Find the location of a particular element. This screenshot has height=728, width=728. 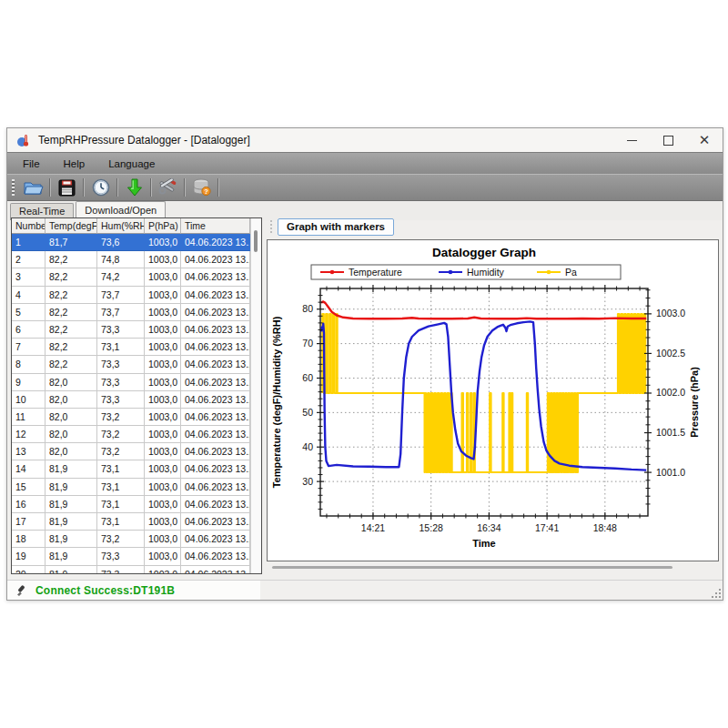

table-row: 1581,973,11003,004.06.2023 13... is located at coordinates (131, 488).